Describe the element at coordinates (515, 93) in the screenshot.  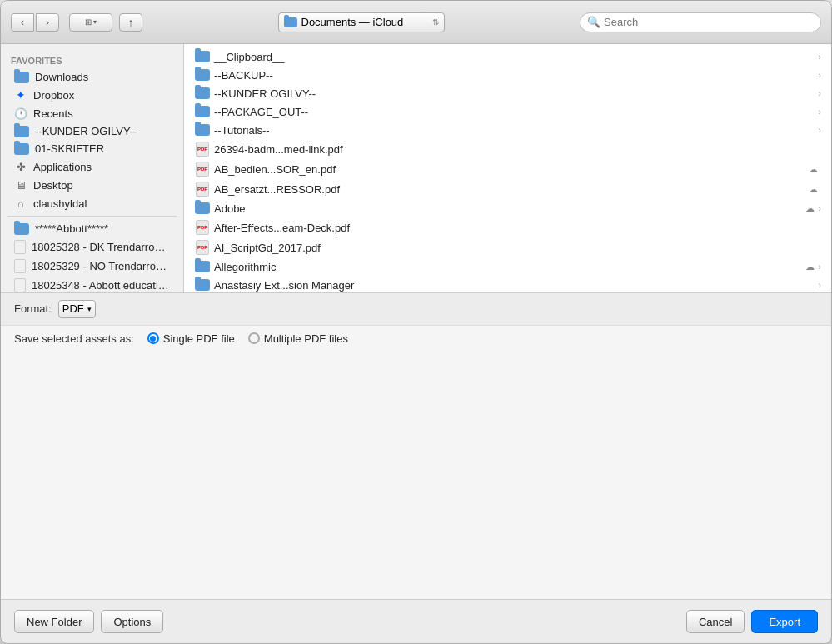
I see `file-name: --KUNDER OGILVY--` at that location.